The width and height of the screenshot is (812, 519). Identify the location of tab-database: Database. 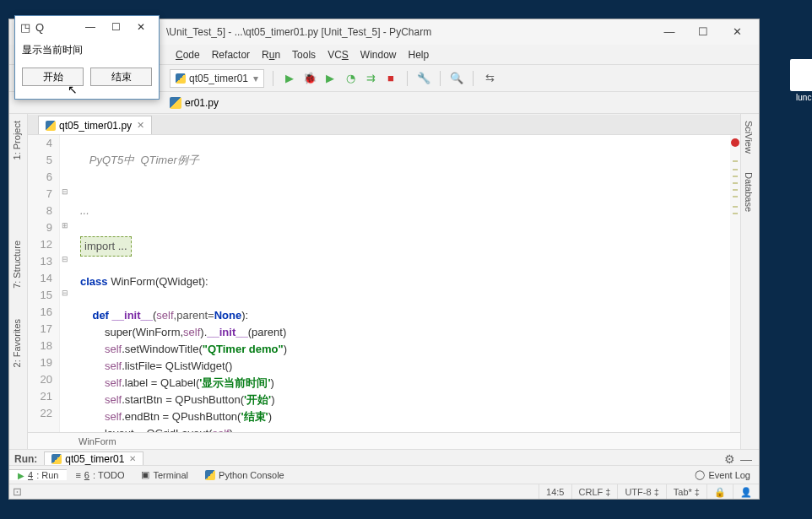
(749, 192).